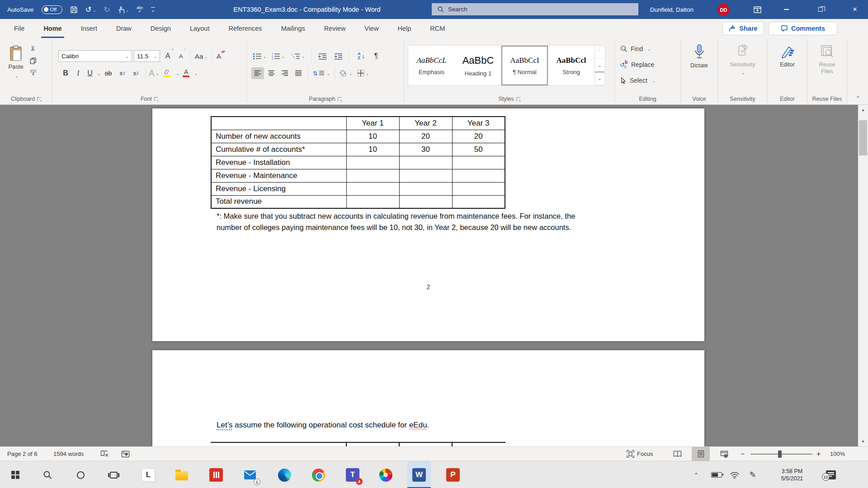  I want to click on minimize-button, so click(786, 9).